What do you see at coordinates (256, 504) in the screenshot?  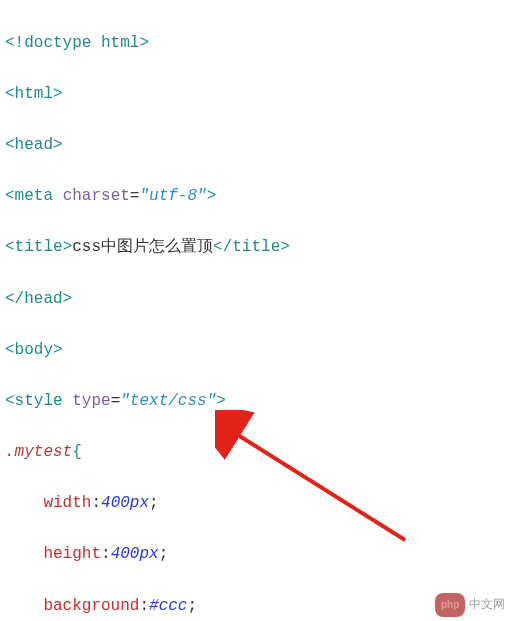 I see `code-line-10: width:400px;` at bounding box center [256, 504].